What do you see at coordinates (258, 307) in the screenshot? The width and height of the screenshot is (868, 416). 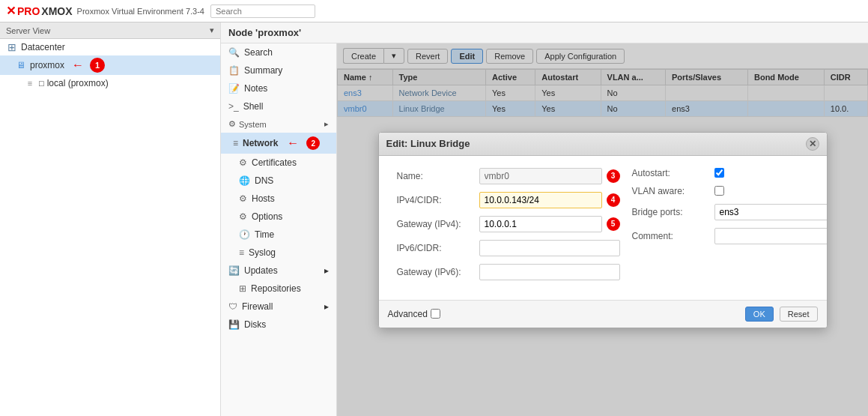 I see `menu-firewall-label: Firewall` at bounding box center [258, 307].